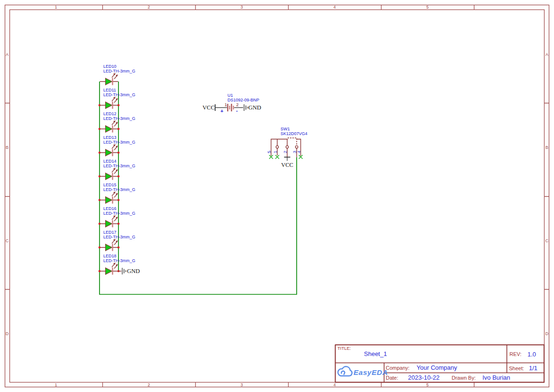 This screenshot has width=554, height=392. I want to click on led-ref-label: LED10, so click(110, 66).